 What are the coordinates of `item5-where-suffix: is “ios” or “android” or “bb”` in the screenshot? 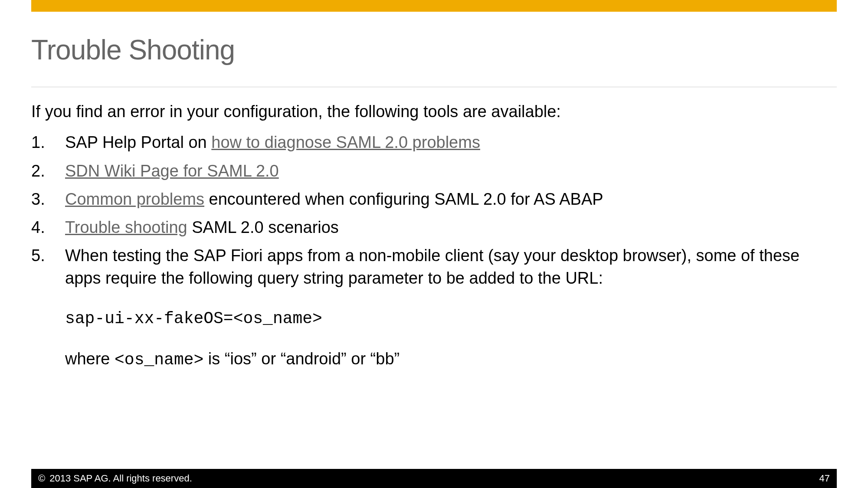 It's located at (301, 359).